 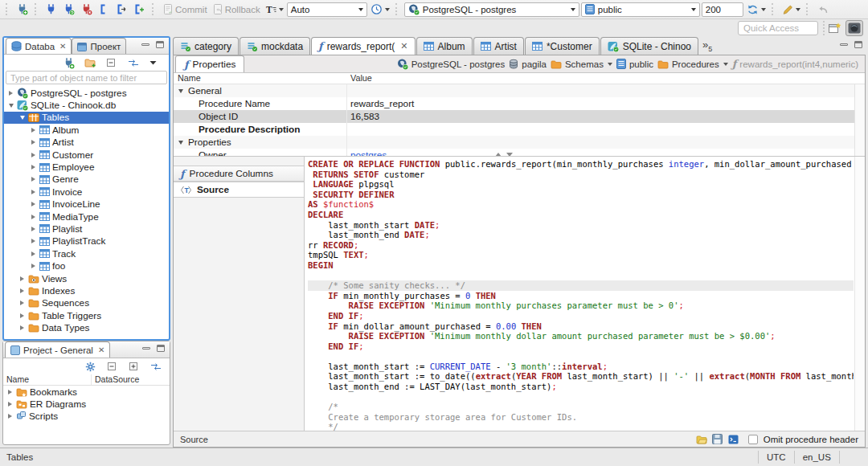 I want to click on project-item-scripts: Scripts, so click(x=87, y=416).